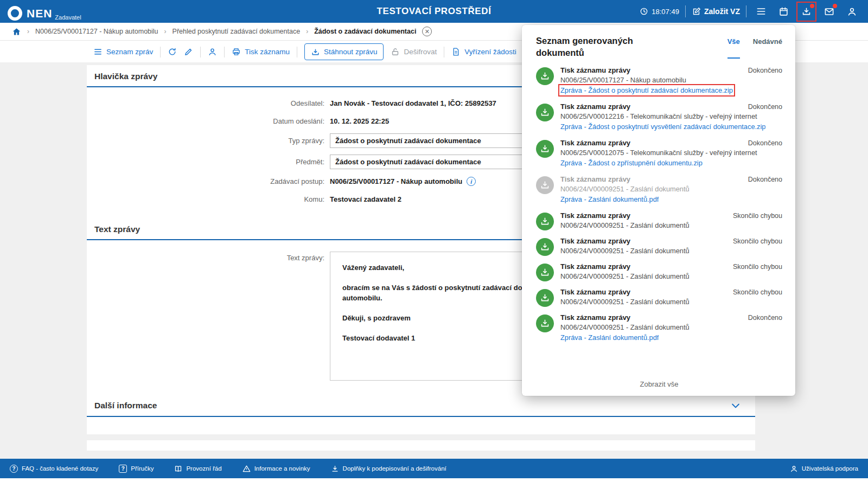 Image resolution: width=868 pixels, height=488 pixels. What do you see at coordinates (427, 31) in the screenshot?
I see `close-icon: ✕` at bounding box center [427, 31].